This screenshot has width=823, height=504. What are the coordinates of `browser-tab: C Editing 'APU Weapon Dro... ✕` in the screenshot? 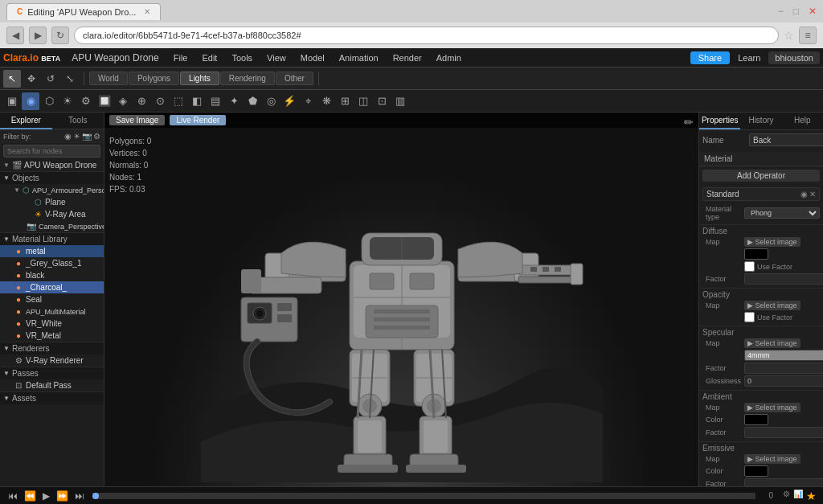 It's located at (84, 11).